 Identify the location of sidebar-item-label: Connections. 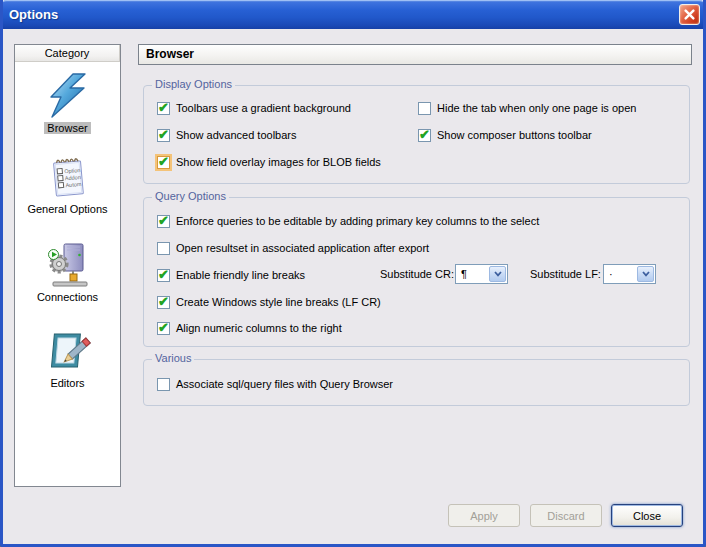
(68, 297).